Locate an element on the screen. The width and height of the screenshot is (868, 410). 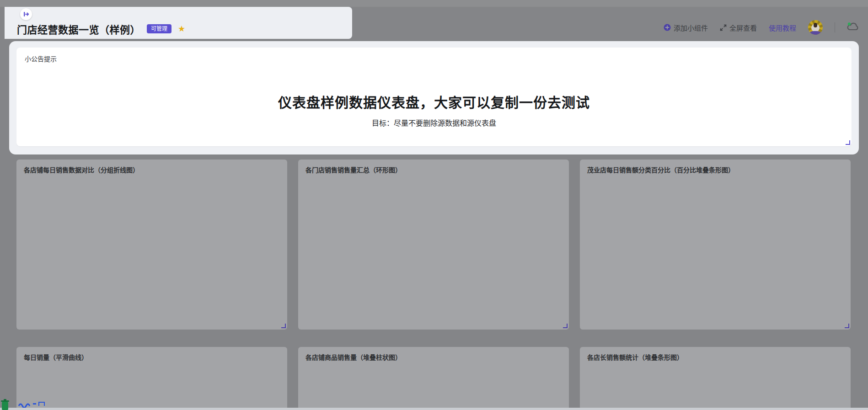
card-percent-stacked-bar-chart: 茂业店每日销售额分类百分比（百分比堆叠条形图） is located at coordinates (715, 245).